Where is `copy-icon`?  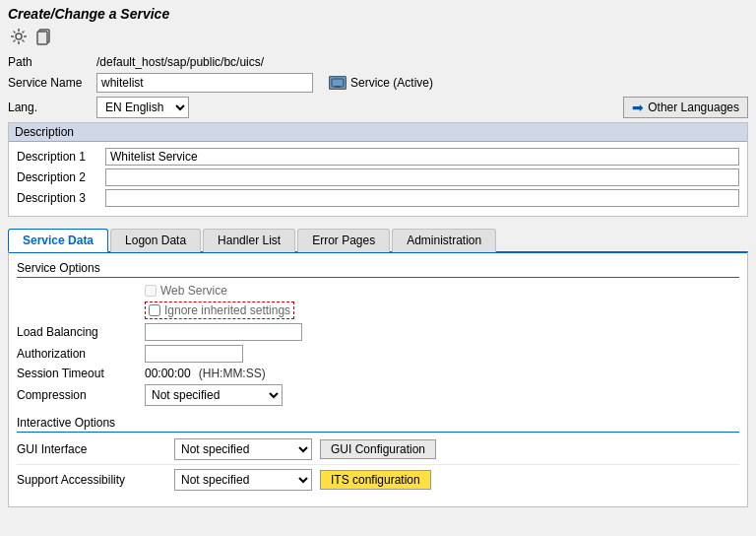 copy-icon is located at coordinates (44, 36).